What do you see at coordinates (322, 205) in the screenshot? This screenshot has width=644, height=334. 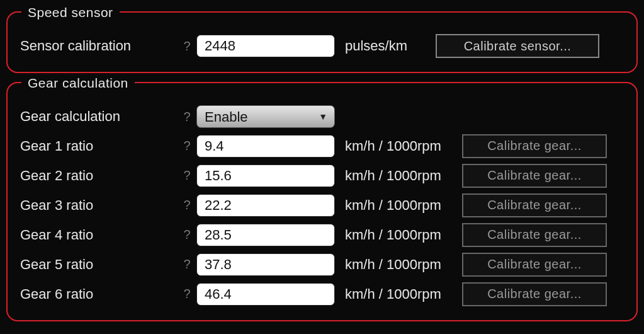 I see `gear-ratio-row: Gear 3 ratio?km/h / 1000rpmCalibrate gea…` at bounding box center [322, 205].